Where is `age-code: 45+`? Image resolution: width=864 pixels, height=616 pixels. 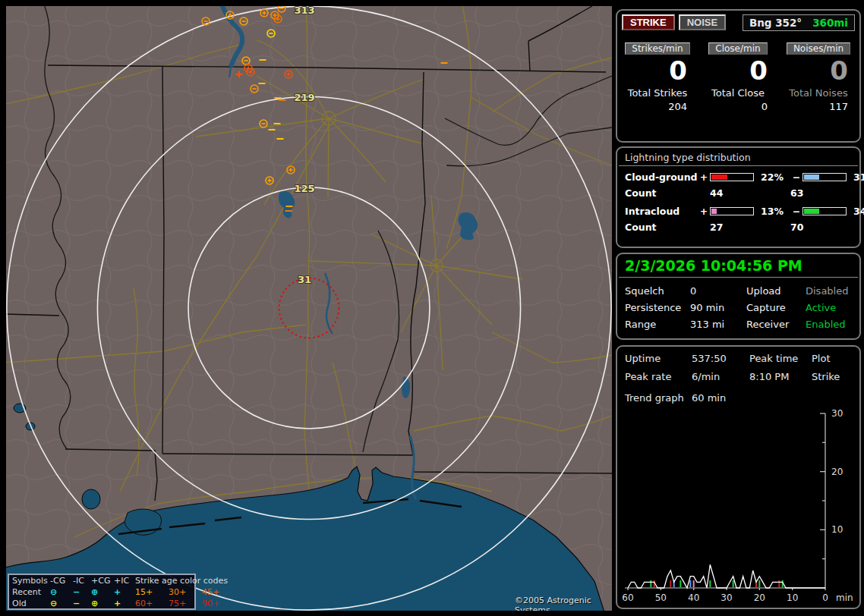
age-code: 45+ is located at coordinates (217, 592).